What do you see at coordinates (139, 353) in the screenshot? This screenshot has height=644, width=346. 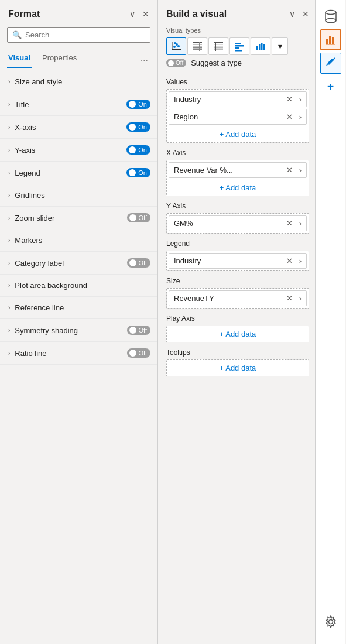 I see `ratio-line-toggle: Off` at bounding box center [139, 353].